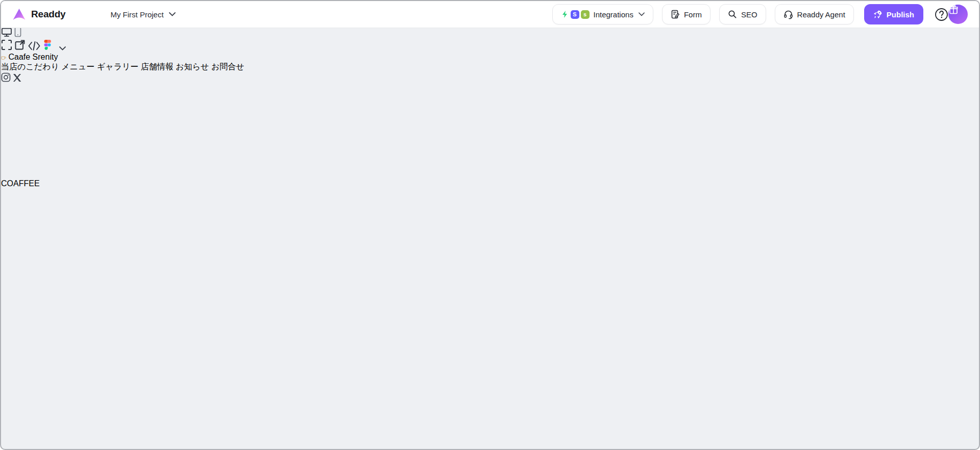  I want to click on seo-button: SEO, so click(743, 14).